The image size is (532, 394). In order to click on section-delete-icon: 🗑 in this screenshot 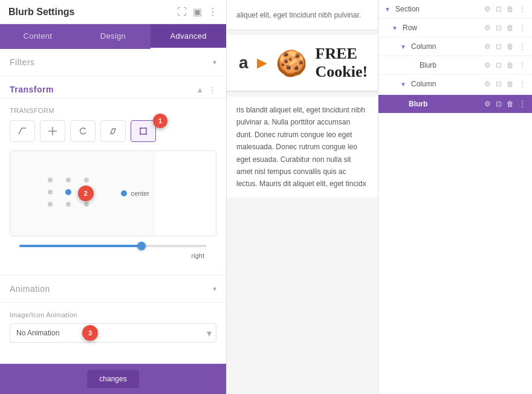, I will do `click(510, 9)`.